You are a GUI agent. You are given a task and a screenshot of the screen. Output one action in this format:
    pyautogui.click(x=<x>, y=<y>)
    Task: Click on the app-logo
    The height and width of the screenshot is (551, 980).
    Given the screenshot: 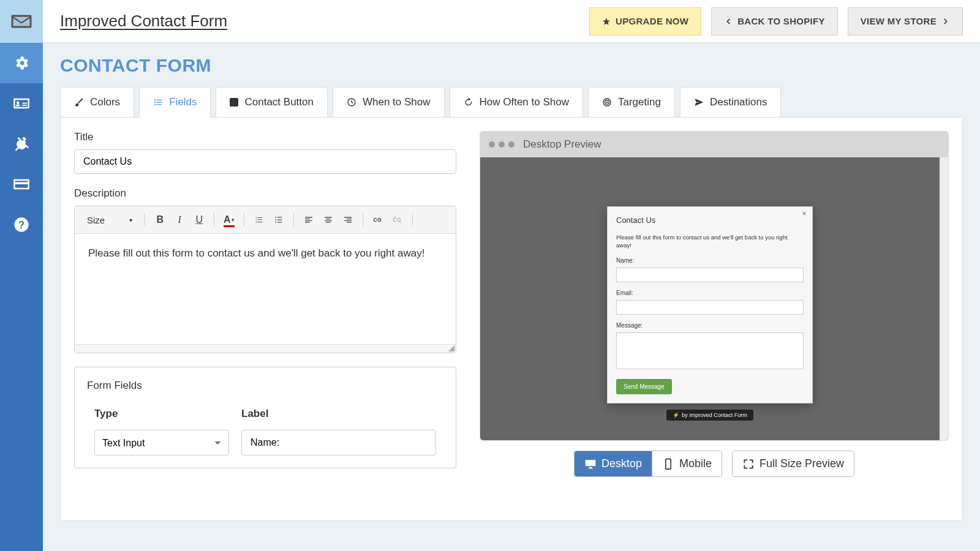 What is the action you would take?
    pyautogui.click(x=21, y=21)
    